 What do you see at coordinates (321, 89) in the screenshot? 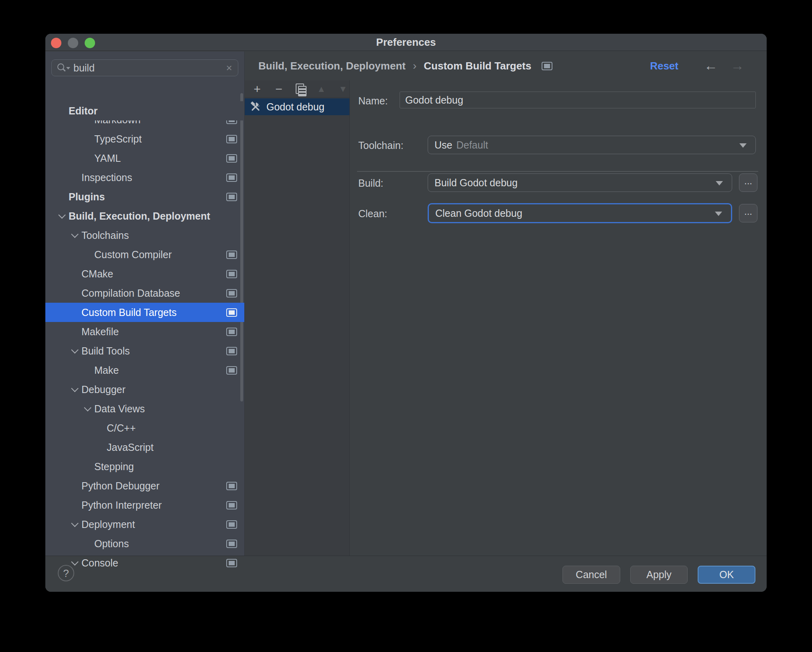
I see `move-up-button: ▲` at bounding box center [321, 89].